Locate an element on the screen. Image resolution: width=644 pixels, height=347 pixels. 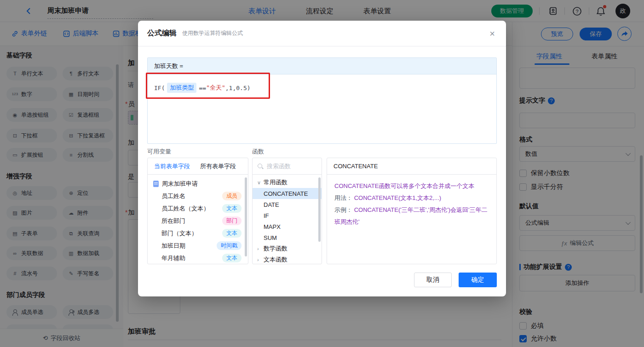
variables-tabs: 当前表单字段 所有表单字段 is located at coordinates (198, 166).